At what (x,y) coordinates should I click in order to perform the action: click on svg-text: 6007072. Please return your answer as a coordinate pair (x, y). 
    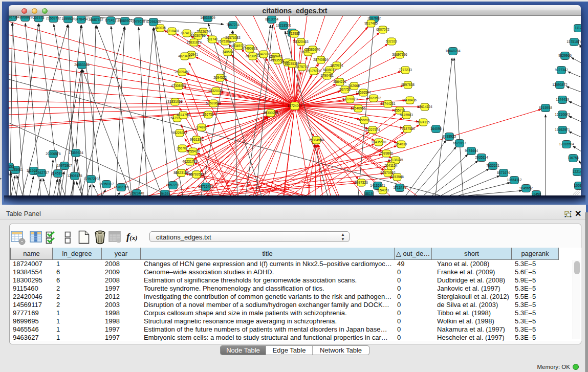
    Looking at the image, I should click on (383, 30).